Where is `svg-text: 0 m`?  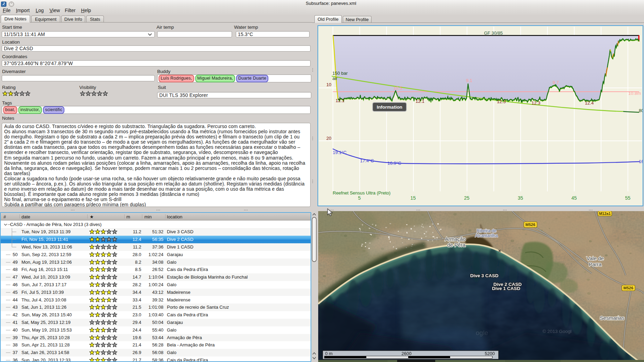 svg-text: 0 m is located at coordinates (329, 354).